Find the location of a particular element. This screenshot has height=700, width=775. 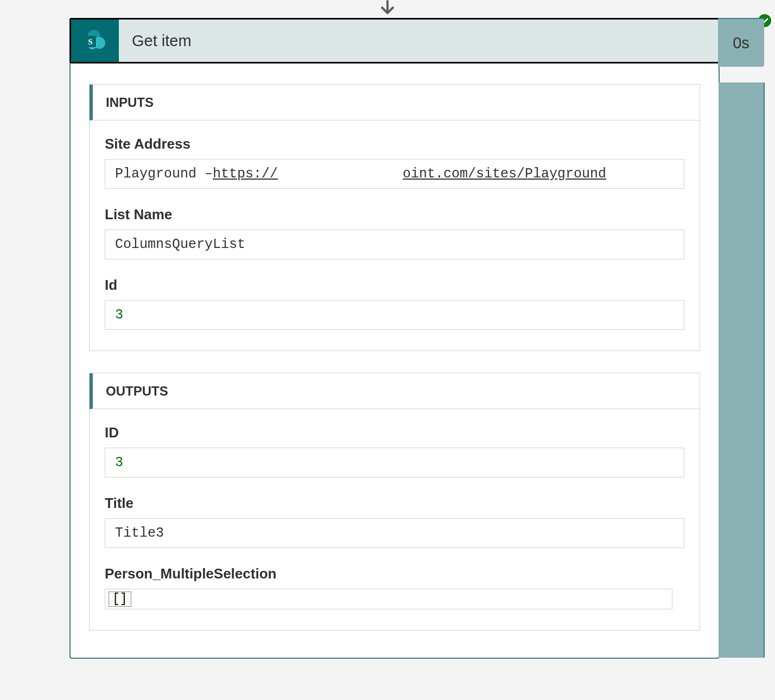

action-title: Get item is located at coordinates (418, 41).